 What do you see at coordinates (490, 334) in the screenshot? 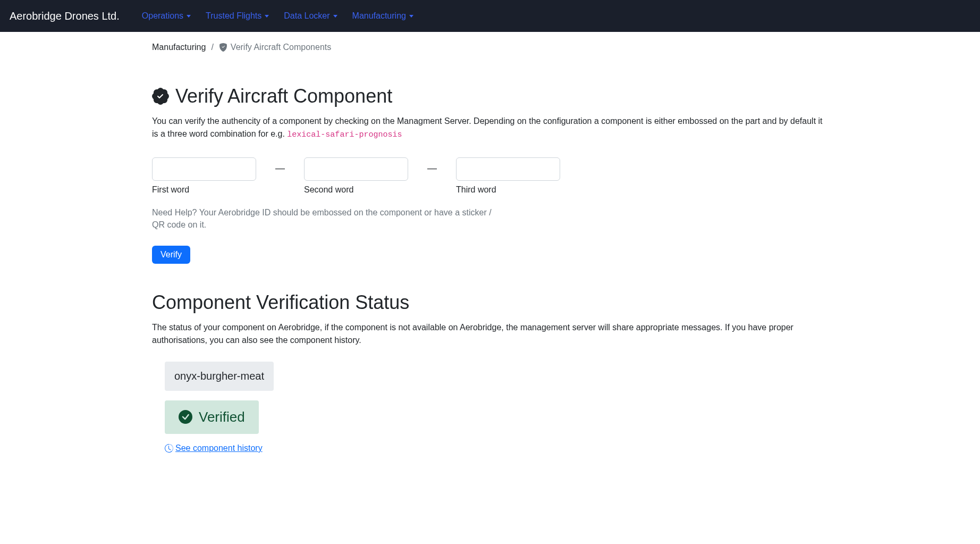
I see `status-description: The status of your component on Aerobrid…` at bounding box center [490, 334].